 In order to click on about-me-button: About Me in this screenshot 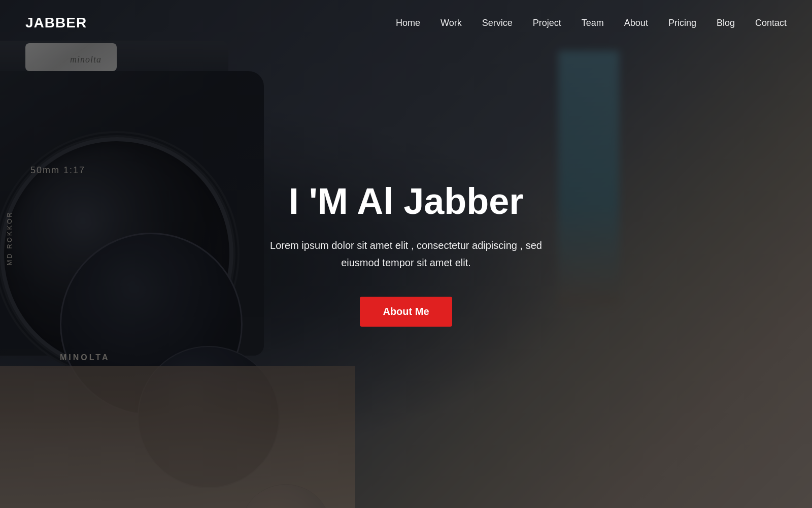, I will do `click(406, 312)`.